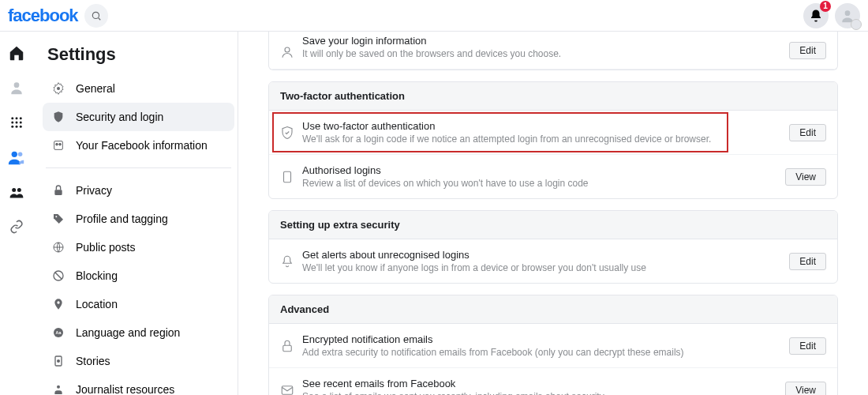 Image resolution: width=868 pixels, height=395 pixels. I want to click on notifications-button: 1, so click(816, 16).